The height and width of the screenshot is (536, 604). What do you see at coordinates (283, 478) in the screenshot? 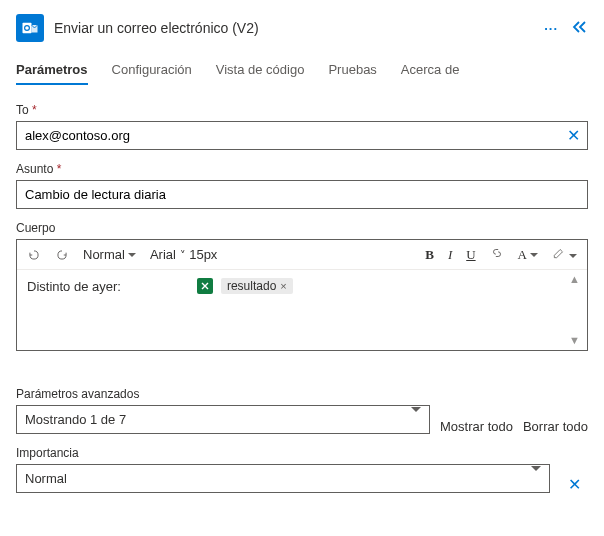
I see `importance-select: Normal` at bounding box center [283, 478].